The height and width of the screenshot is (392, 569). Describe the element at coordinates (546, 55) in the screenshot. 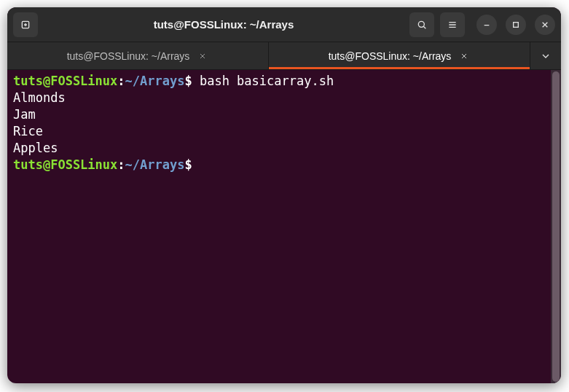

I see `tab-dropdown-button` at that location.